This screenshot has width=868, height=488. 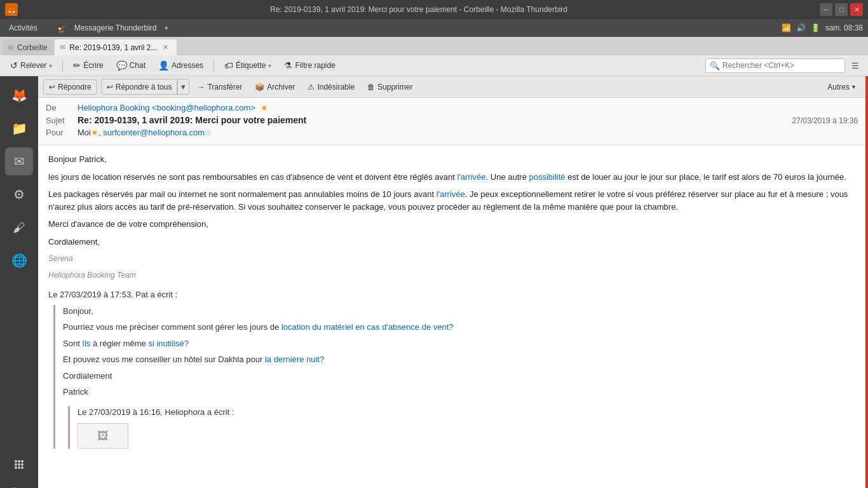 What do you see at coordinates (390, 87) in the screenshot?
I see `delete-button: 🗑 Supprimer` at bounding box center [390, 87].